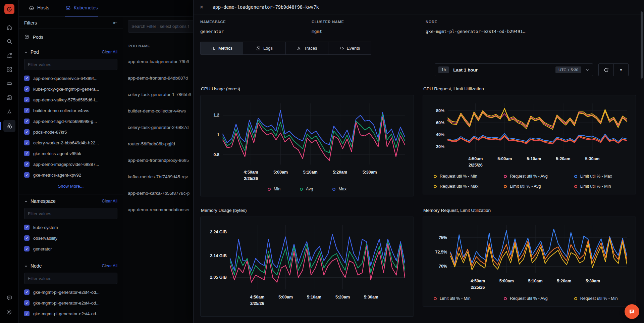 The width and height of the screenshot is (644, 323). What do you see at coordinates (9, 298) in the screenshot?
I see `support-chat-icon` at bounding box center [9, 298].